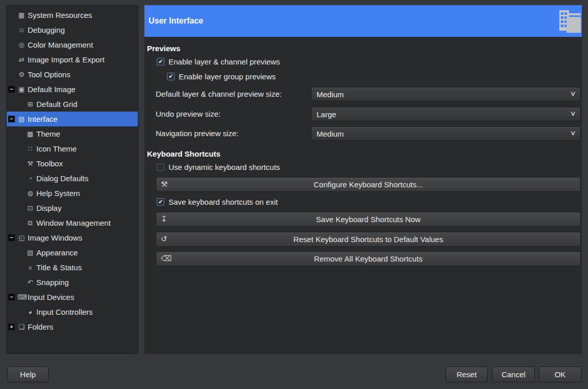 Image resolution: width=588 pixels, height=389 pixels. I want to click on sidebar-item-color-management: ◎ Color Management, so click(72, 45).